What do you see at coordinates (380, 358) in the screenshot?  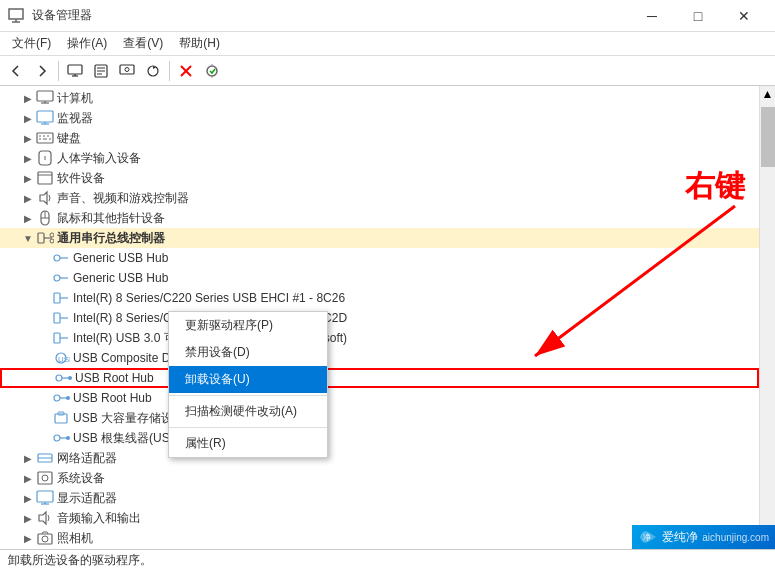 I see `tree-item-usb-composite: ▶ USB USB Composite Device` at bounding box center [380, 358].